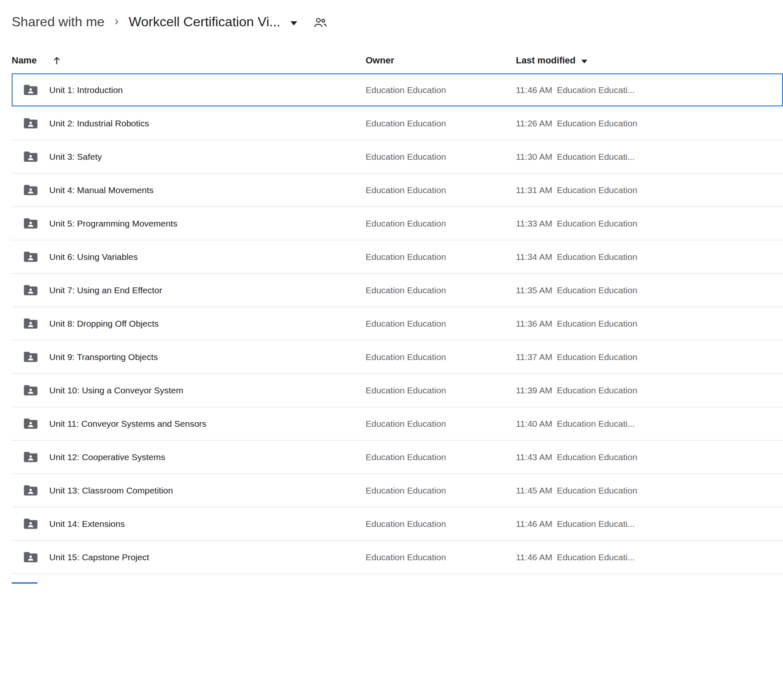 The image size is (783, 700). I want to click on file-last-modified: 11:36 AM Education Education, so click(649, 324).